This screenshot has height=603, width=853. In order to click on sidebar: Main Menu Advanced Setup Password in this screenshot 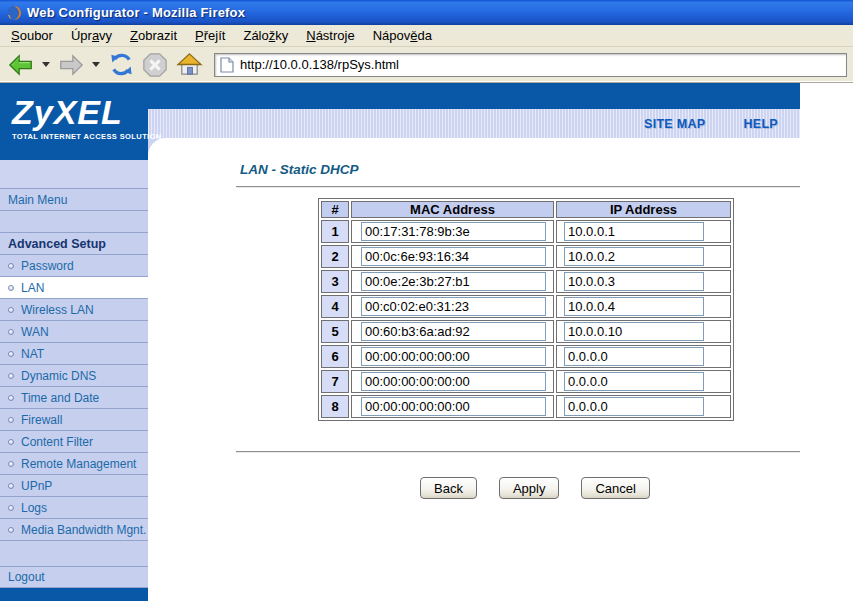, I will do `click(74, 355)`.